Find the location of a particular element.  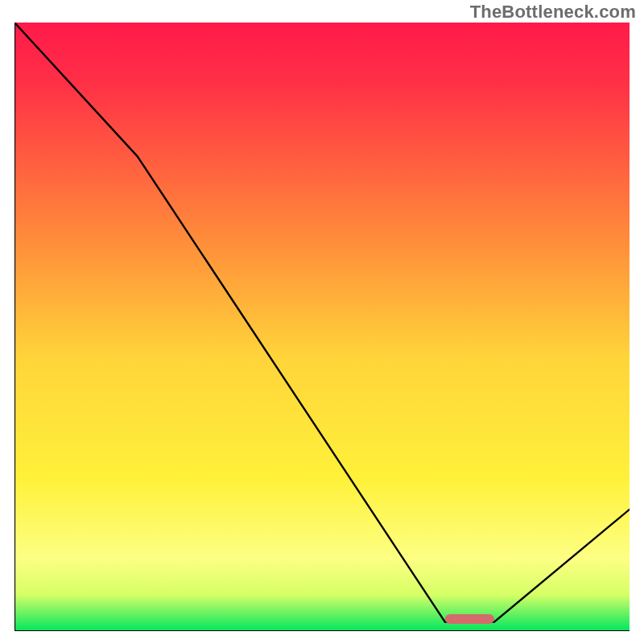

attribution-label: TheBottleneck.com is located at coordinates (553, 12).